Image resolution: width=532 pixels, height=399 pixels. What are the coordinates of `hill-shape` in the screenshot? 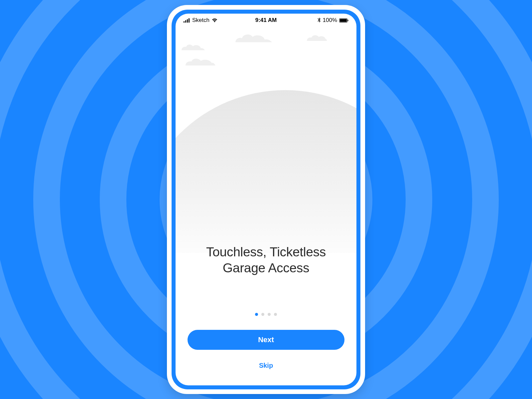 It's located at (266, 172).